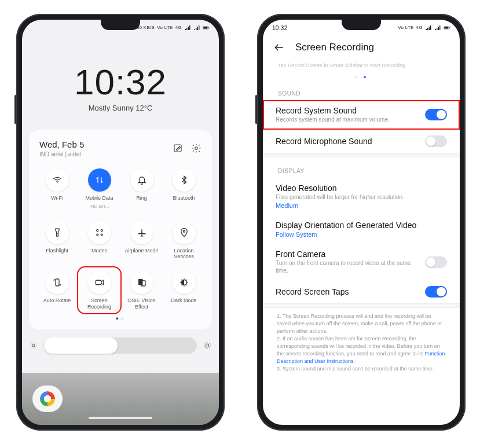 The height and width of the screenshot is (448, 491). Describe the element at coordinates (436, 262) in the screenshot. I see `toggle-front-camera` at that location.